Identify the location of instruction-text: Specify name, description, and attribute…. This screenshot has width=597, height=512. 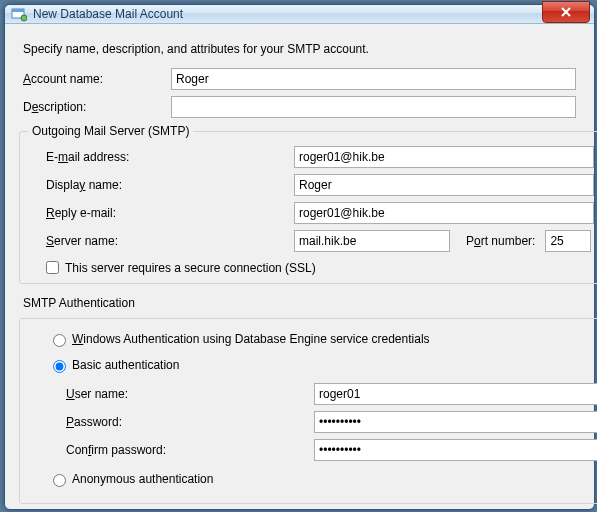
(300, 49).